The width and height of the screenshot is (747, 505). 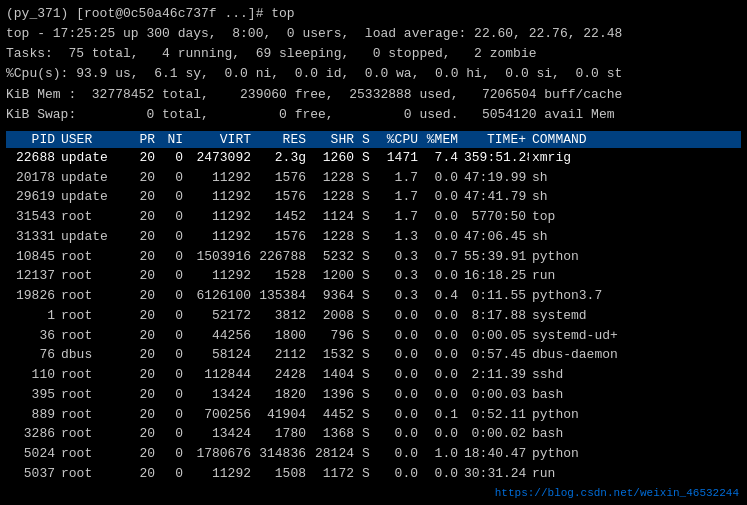 What do you see at coordinates (150, 14) in the screenshot?
I see `prompt-text: (py_371) [root@0c50a46c737f ...]# top` at bounding box center [150, 14].